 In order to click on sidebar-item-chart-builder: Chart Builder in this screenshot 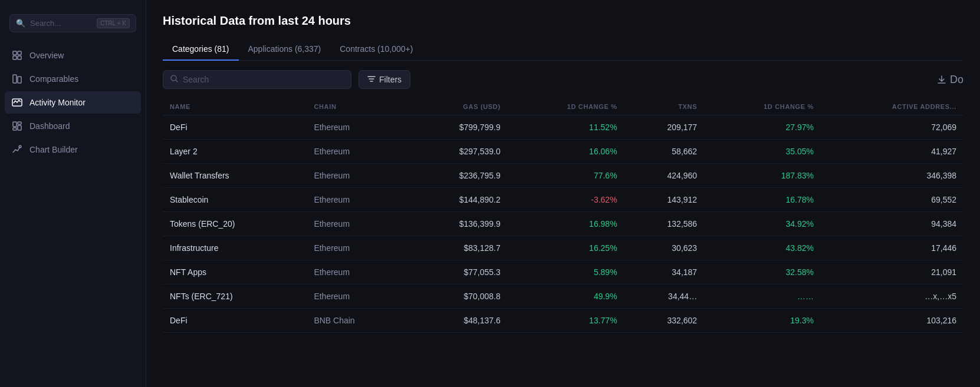, I will do `click(73, 150)`.